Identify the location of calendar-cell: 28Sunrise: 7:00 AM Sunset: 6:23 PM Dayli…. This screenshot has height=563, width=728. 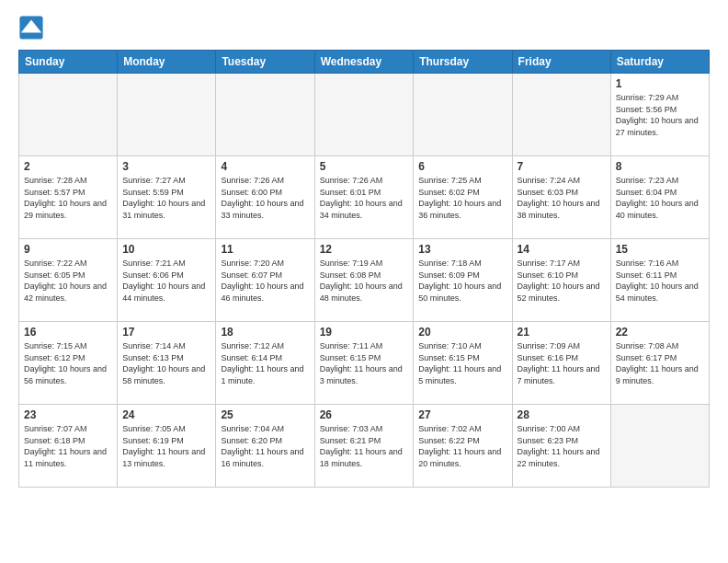
(561, 446).